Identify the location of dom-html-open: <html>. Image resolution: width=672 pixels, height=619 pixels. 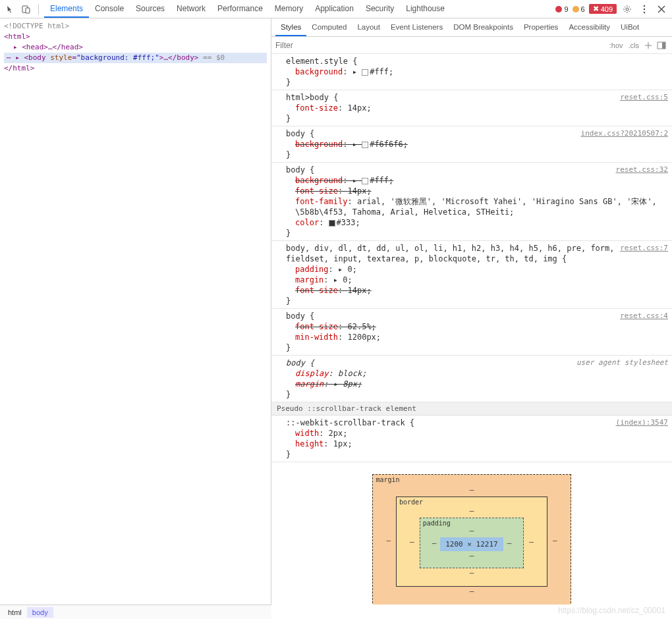
(136, 37).